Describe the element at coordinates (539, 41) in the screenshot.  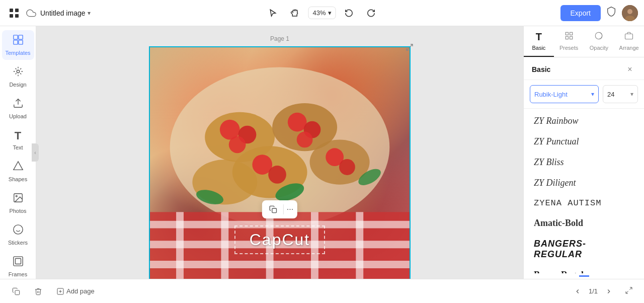
I see `tab-basic: T Basic` at that location.